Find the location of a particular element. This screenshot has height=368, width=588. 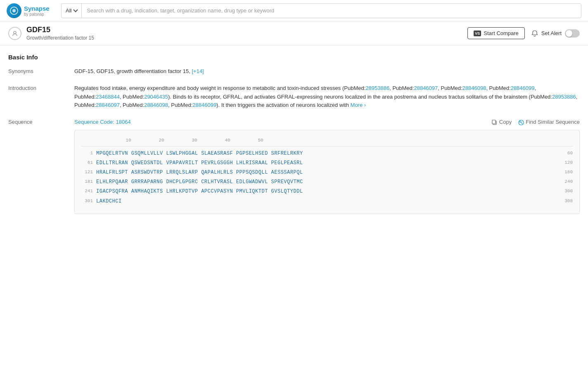

copy-button: Copy is located at coordinates (502, 122).